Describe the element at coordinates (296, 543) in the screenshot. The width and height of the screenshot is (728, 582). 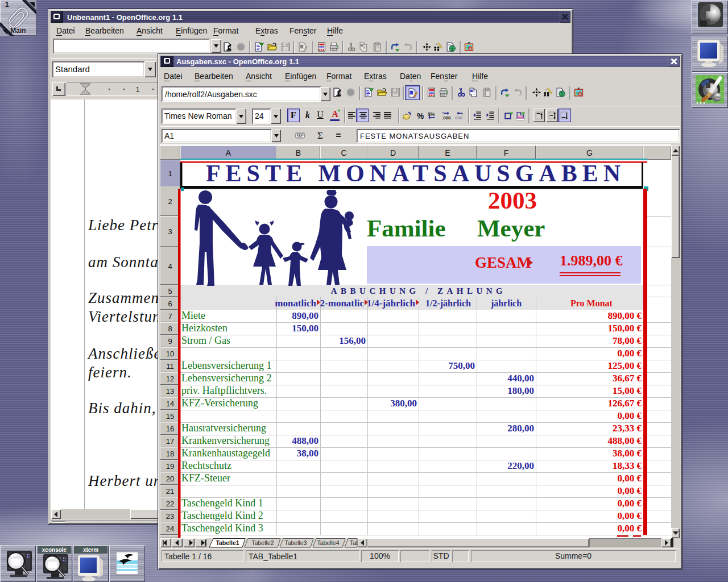
I see `svg-text: Tabelle3` at that location.